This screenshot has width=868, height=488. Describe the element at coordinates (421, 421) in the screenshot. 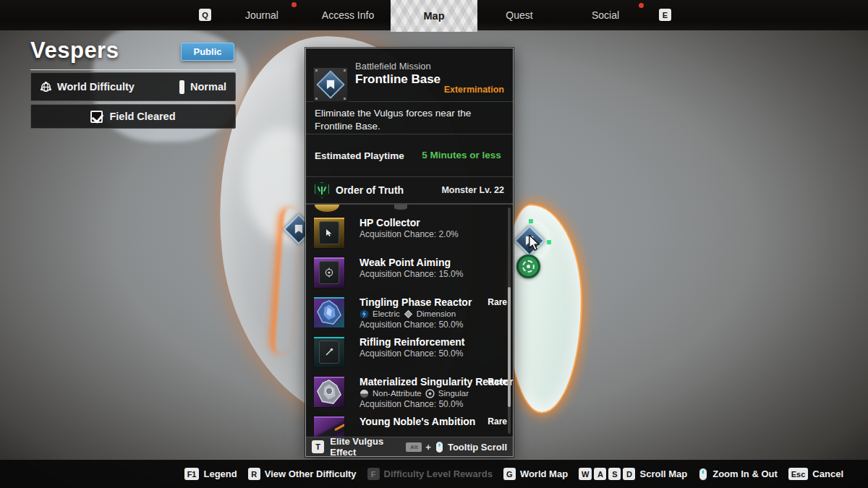

I see `item-name: Young Noble's Ambition` at that location.